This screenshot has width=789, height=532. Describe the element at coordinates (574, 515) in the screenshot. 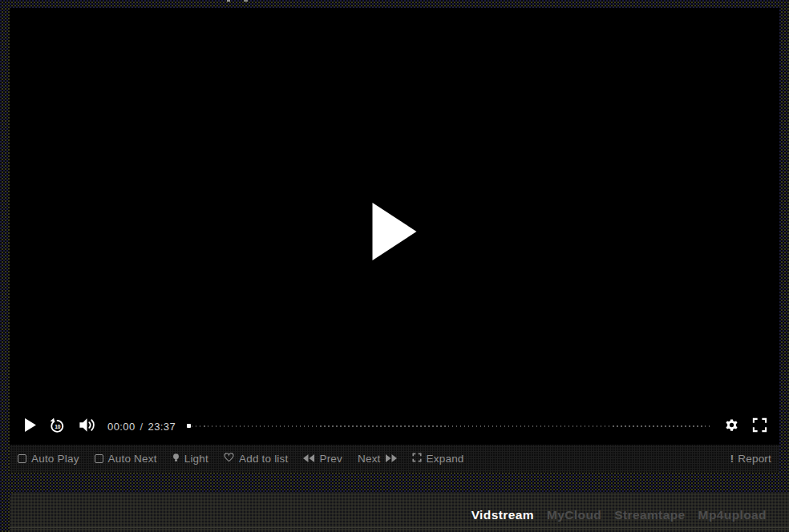

I see `server-tab-mycloud: MyCloud` at that location.